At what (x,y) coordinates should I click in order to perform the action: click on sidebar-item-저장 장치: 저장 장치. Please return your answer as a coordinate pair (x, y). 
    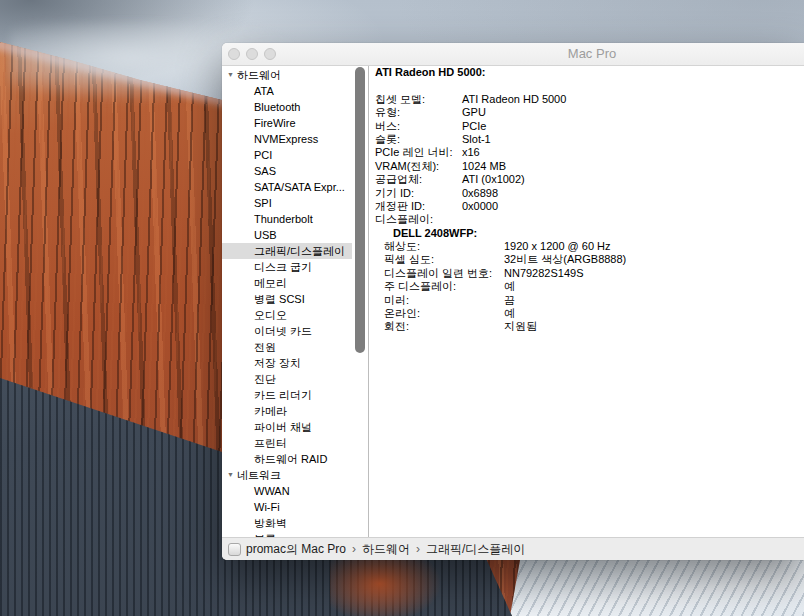
    Looking at the image, I should click on (287, 363).